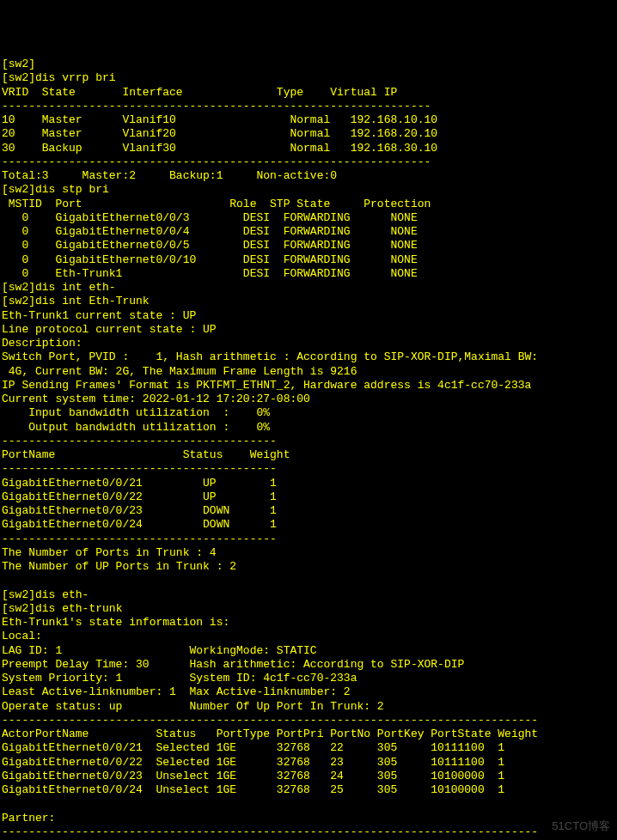  What do you see at coordinates (22, 636) in the screenshot?
I see `local-label: Local:` at bounding box center [22, 636].